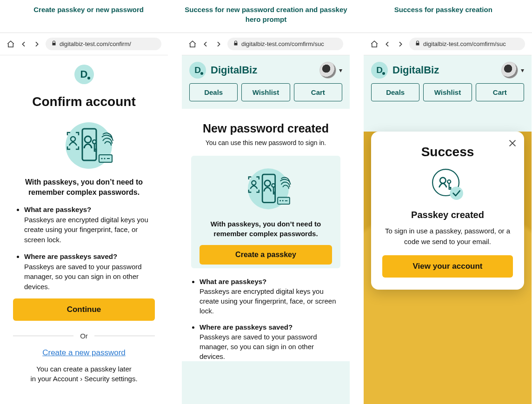 The image size is (532, 404). Describe the element at coordinates (84, 188) in the screenshot. I see `lead-text: With passkeys, you don’t need to remembe…` at that location.